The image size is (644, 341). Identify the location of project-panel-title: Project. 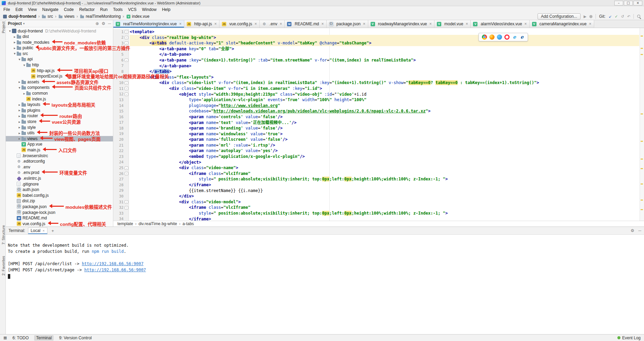
(15, 24).